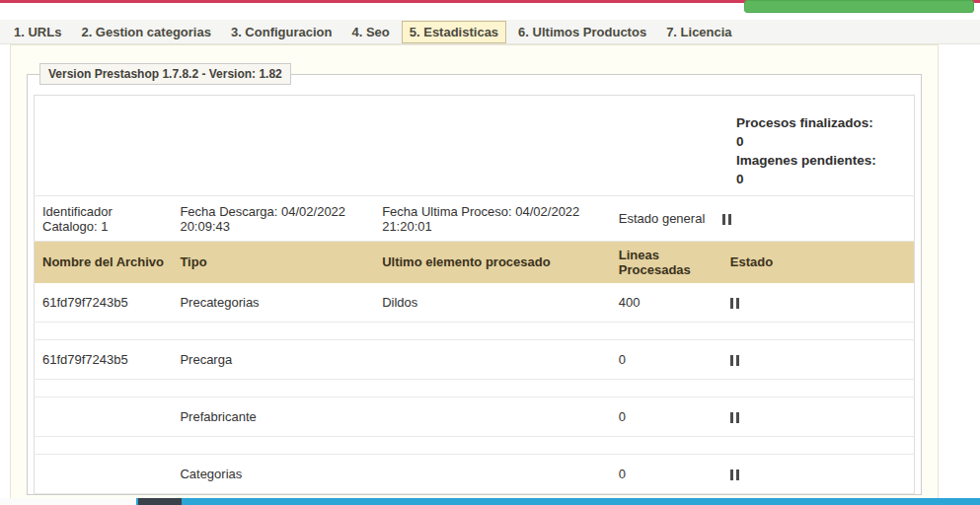 This screenshot has width=980, height=505. Describe the element at coordinates (38, 32) in the screenshot. I see `tab-urls: 1. URLs` at that location.